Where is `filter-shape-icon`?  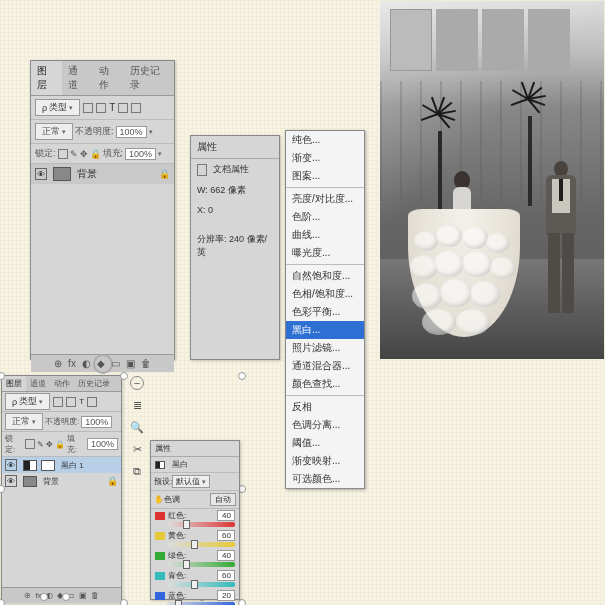
filter-shape-icon is located at coordinates (123, 108).